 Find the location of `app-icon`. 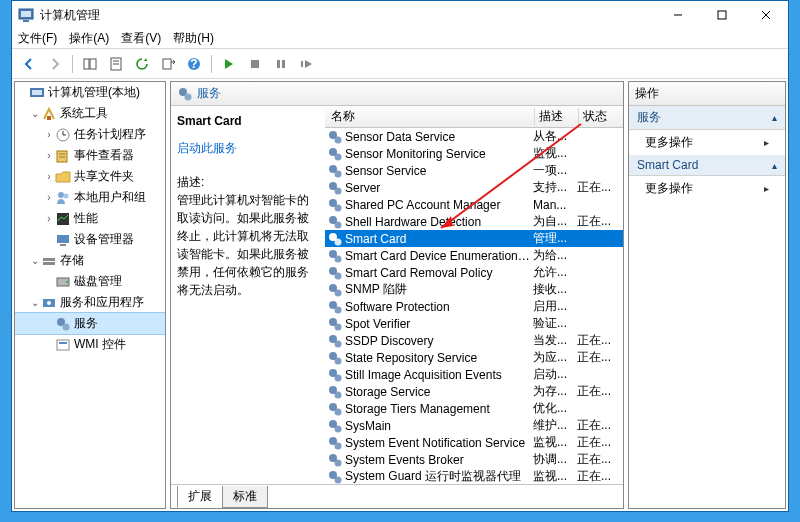

app-icon is located at coordinates (26, 15).